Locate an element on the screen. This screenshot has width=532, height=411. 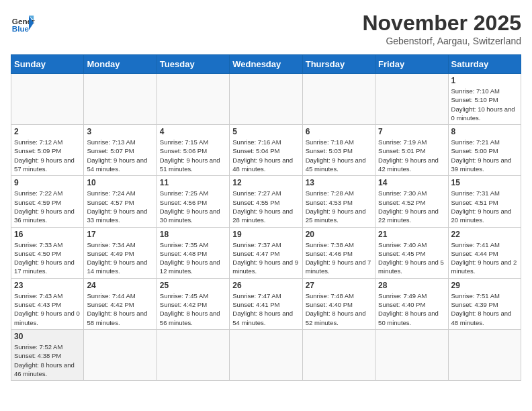
day-info: Sunrise: 7:24 AM Sunset: 4:57 PM Dayligh… is located at coordinates (120, 207).